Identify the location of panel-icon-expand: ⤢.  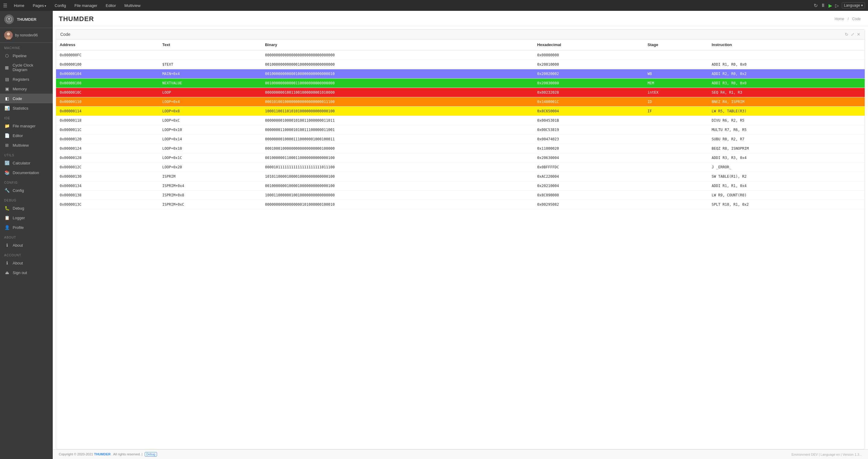
(852, 34).